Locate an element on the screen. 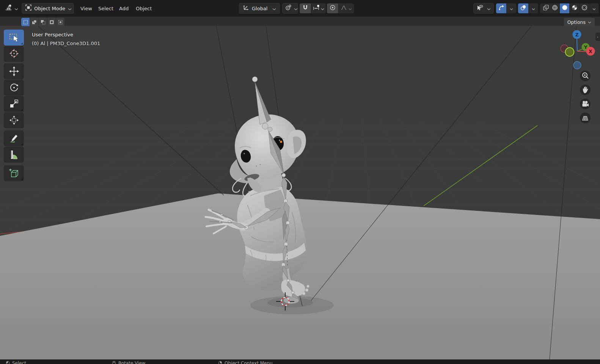  overlays-settings-dropdown is located at coordinates (533, 8).